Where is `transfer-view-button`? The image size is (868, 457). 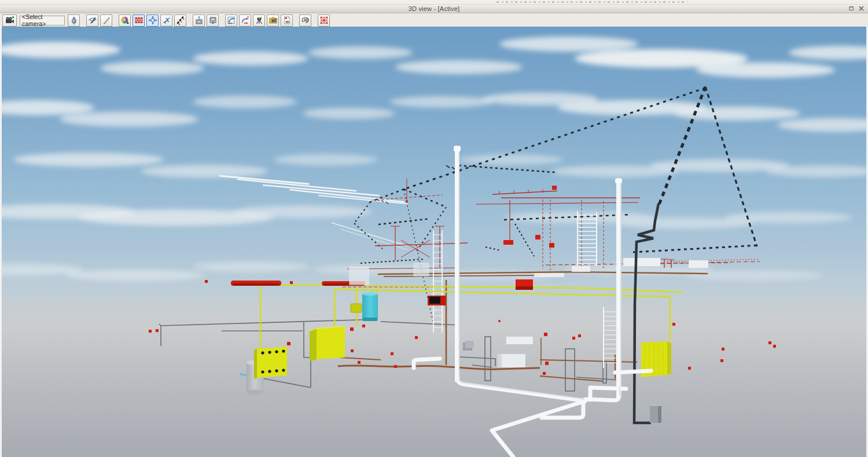 transfer-view-button is located at coordinates (231, 21).